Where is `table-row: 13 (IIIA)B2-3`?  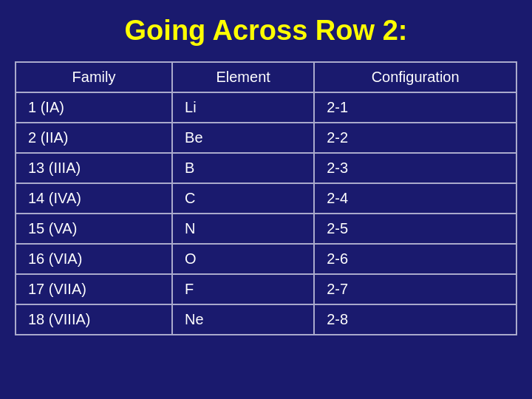
table-row: 13 (IIIA)B2-3 is located at coordinates (266, 168).